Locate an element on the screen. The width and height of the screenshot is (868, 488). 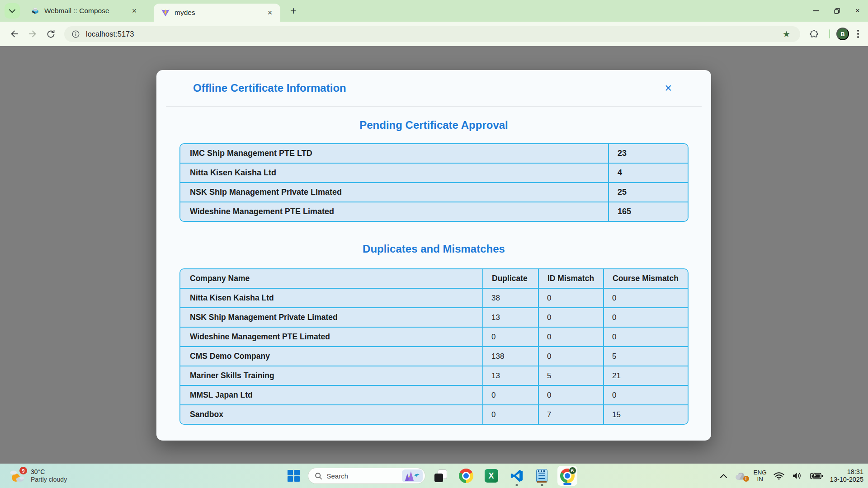
weather-widget: 9 30°C Partly cloudy is located at coordinates (38, 476).